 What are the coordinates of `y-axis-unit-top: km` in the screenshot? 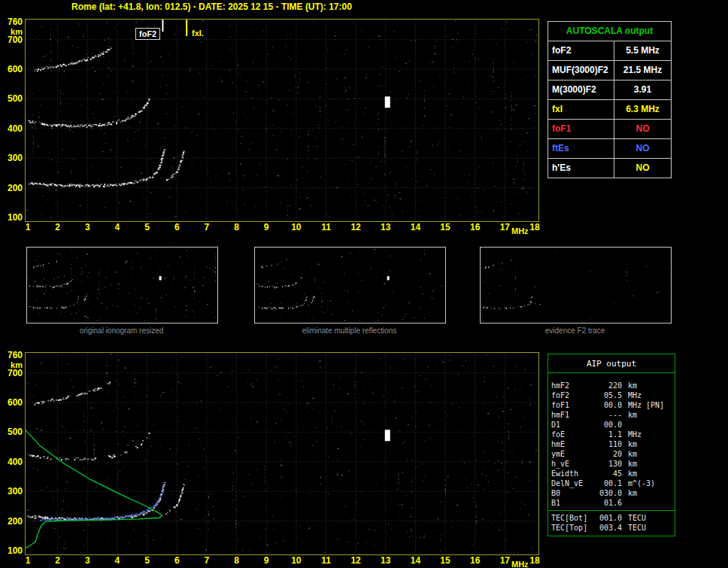 It's located at (12, 32).